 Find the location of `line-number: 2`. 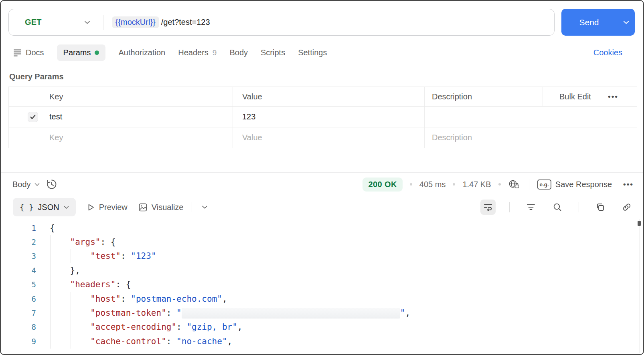

line-number: 2 is located at coordinates (18, 242).